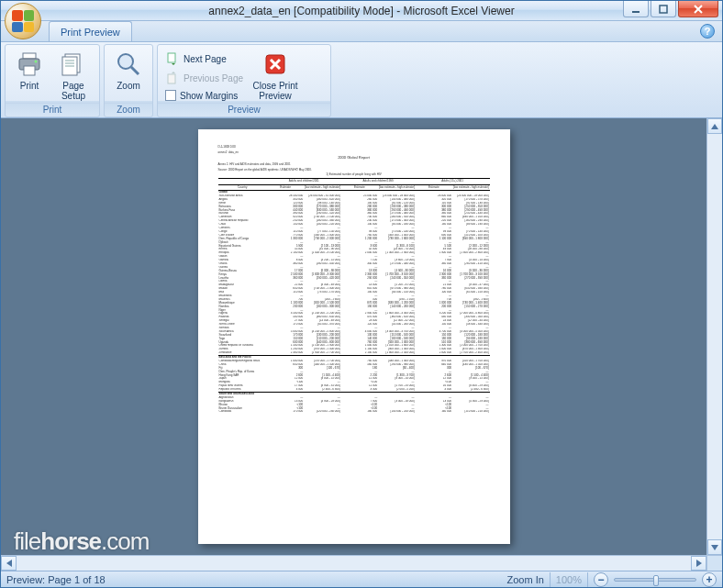 This screenshot has height=588, width=723. Describe the element at coordinates (636, 9) in the screenshot. I see `minimize-button` at that location.